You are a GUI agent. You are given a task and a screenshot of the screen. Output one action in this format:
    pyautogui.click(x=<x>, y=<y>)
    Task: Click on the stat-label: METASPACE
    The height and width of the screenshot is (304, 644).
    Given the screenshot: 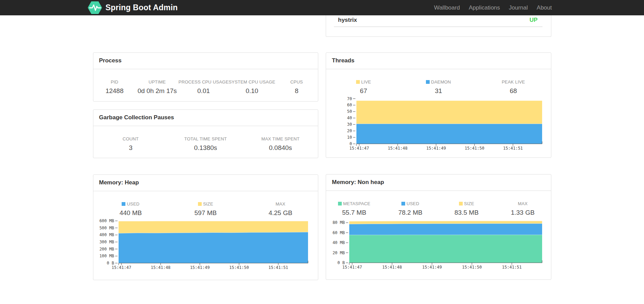 What is the action you would take?
    pyautogui.click(x=354, y=203)
    